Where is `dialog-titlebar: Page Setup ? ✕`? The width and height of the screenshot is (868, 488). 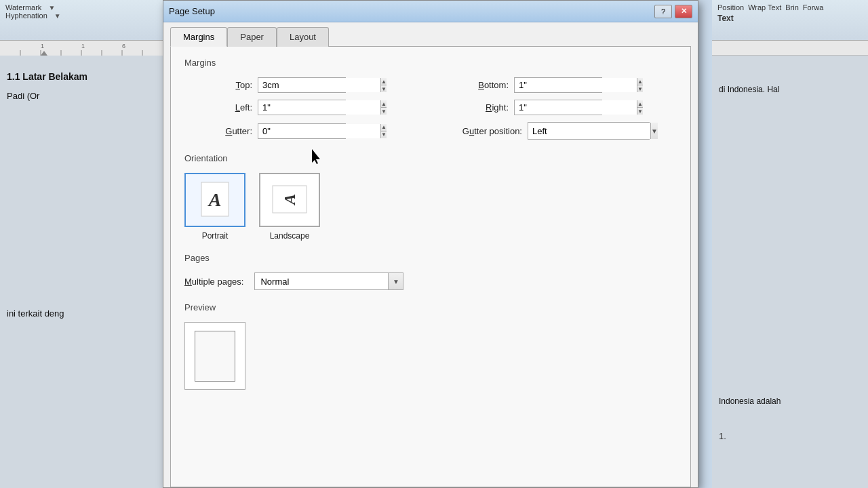
dialog-titlebar: Page Setup ? ✕ is located at coordinates (431, 12).